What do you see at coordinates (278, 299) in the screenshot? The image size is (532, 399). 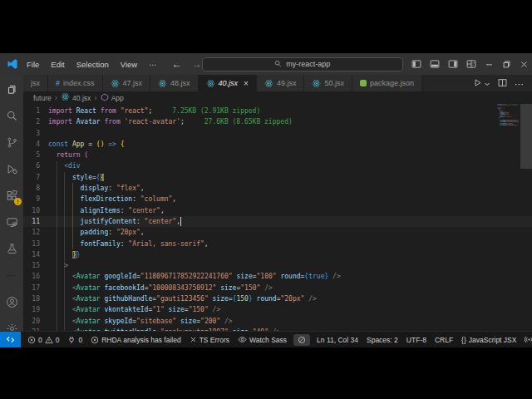 I see `code-line: 18 <Avatar githubHandle="gauti123456" si…` at bounding box center [278, 299].